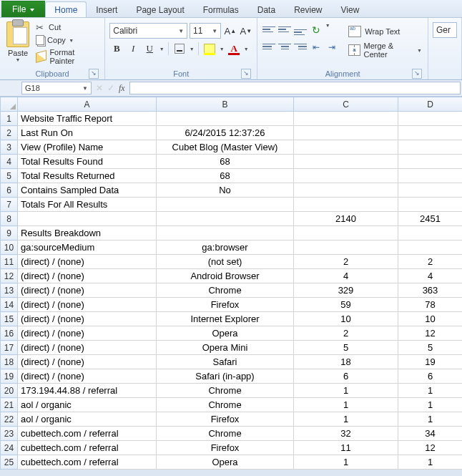 This screenshot has width=462, height=476. I want to click on row-header: 20, so click(9, 391).